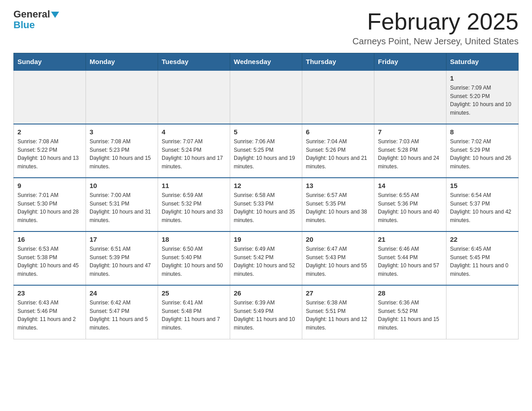 The image size is (532, 411). Describe the element at coordinates (483, 62) in the screenshot. I see `weekday-header-saturday: Saturday` at that location.